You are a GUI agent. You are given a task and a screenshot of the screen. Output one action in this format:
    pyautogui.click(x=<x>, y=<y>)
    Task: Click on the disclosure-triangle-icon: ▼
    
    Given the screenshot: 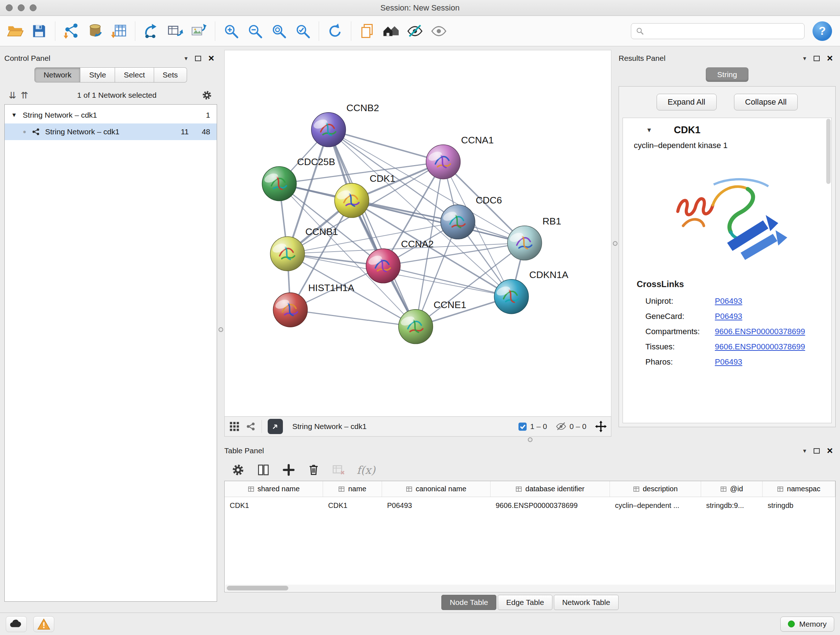 What is the action you would take?
    pyautogui.click(x=14, y=115)
    